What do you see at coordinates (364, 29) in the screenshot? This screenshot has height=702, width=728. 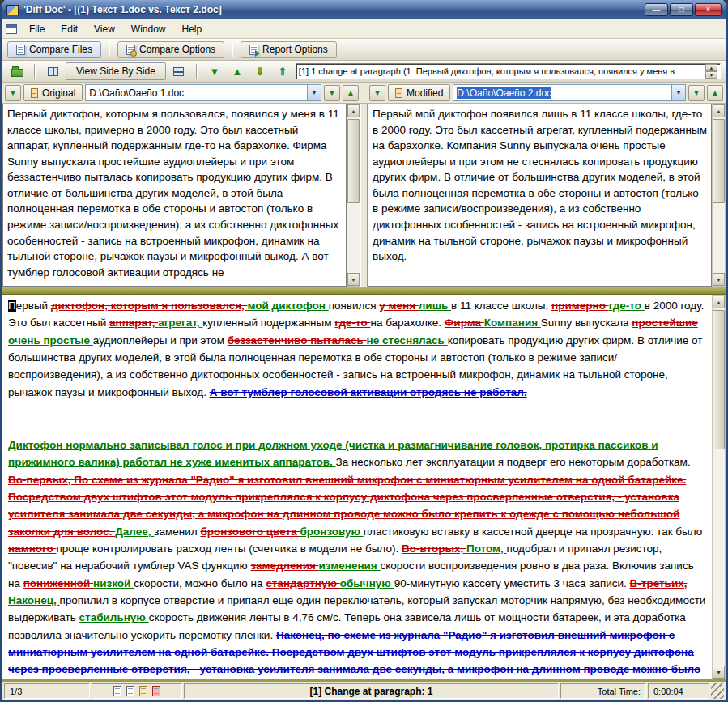 I see `menu-bar: File Edit View Window Help` at bounding box center [364, 29].